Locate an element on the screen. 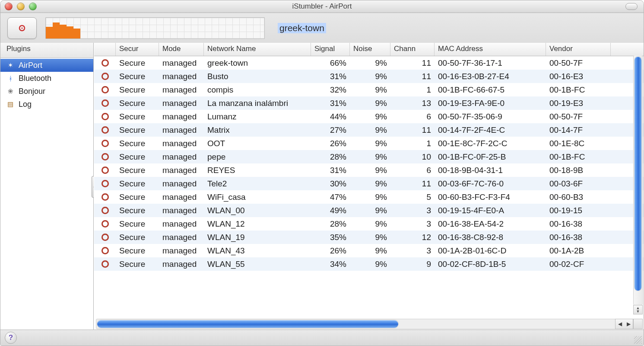 This screenshot has height=346, width=644. sidebar-item-bonjour: ❀Bonjour is located at coordinates (47, 91).